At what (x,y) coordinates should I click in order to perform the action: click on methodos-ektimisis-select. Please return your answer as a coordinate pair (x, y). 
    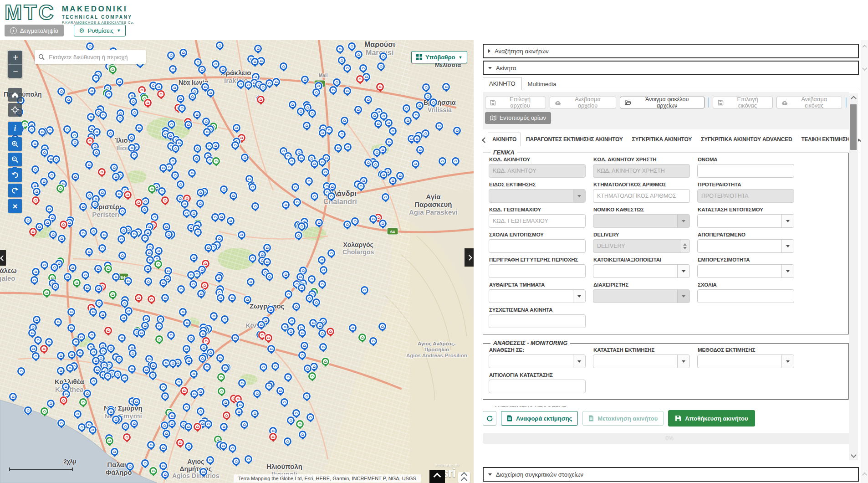
    Looking at the image, I should click on (746, 361).